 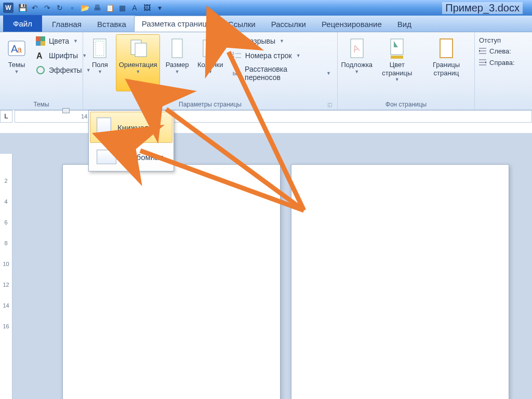 I want to click on columns-button: Колонки ▼, so click(x=210, y=63).